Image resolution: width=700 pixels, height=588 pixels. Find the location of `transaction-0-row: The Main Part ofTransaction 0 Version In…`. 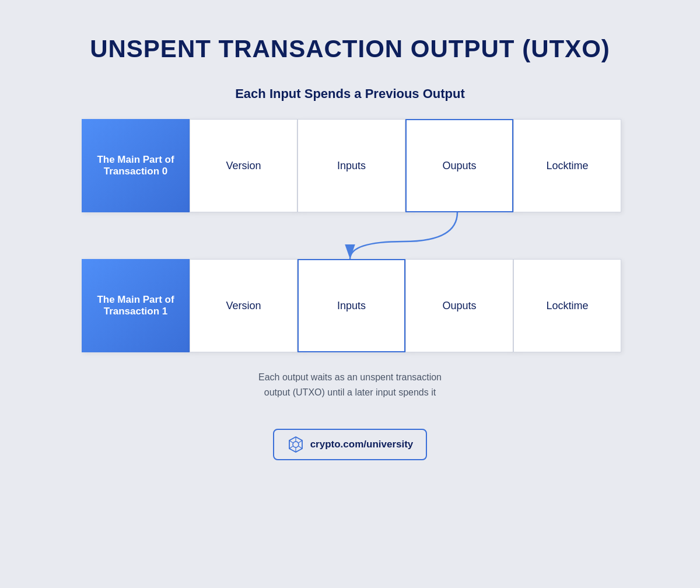

transaction-0-row: The Main Part ofTransaction 0 Version In… is located at coordinates (350, 166).